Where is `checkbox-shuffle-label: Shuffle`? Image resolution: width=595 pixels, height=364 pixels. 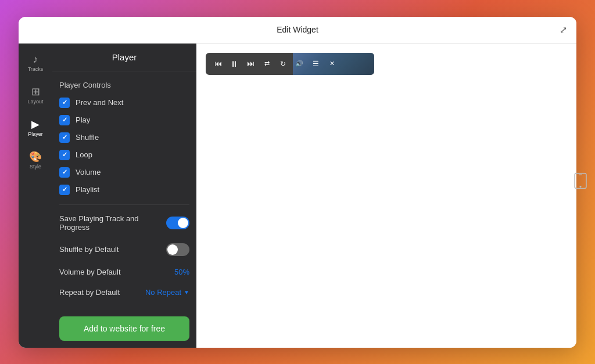
checkbox-shuffle-label: Shuffle is located at coordinates (87, 137).